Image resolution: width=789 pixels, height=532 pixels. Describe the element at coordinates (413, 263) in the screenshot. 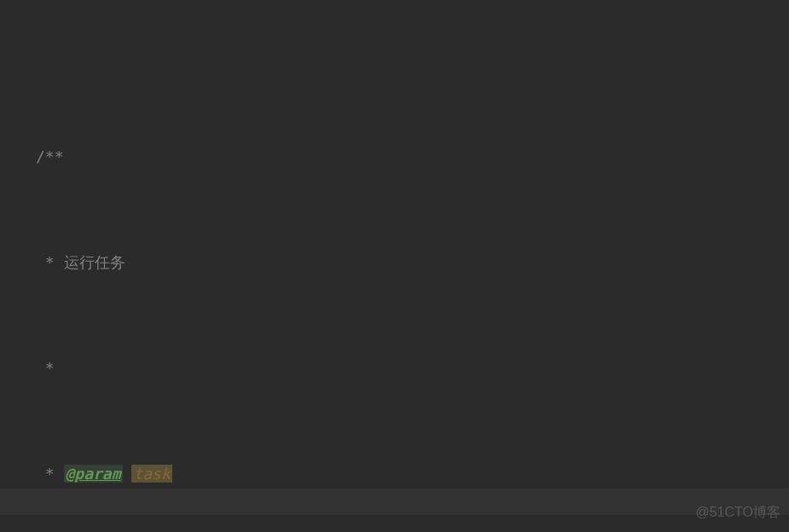

I see `code-line: * 运行任务` at that location.